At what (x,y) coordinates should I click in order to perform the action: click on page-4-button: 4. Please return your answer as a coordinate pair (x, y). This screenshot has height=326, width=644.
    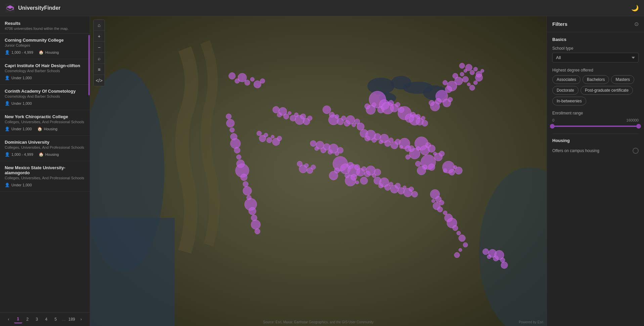
    Looking at the image, I should click on (46, 319).